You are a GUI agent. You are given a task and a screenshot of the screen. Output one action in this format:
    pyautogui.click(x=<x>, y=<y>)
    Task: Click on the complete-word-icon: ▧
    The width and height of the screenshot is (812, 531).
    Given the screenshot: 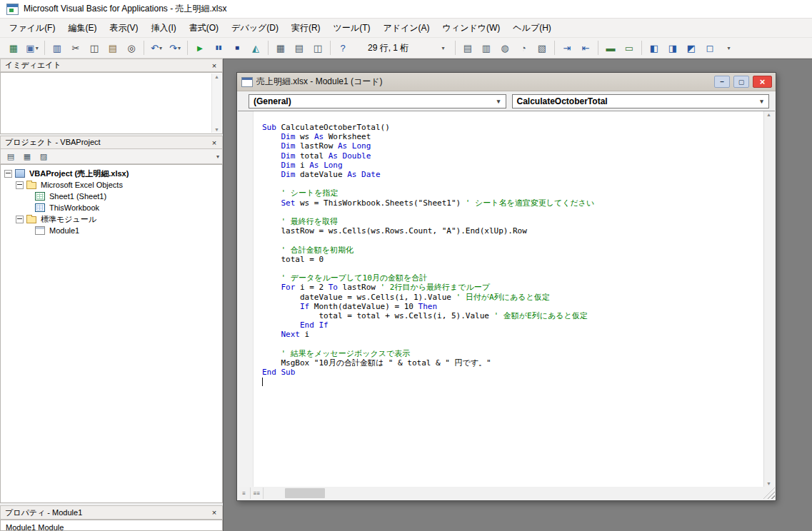 What is the action you would take?
    pyautogui.click(x=542, y=48)
    